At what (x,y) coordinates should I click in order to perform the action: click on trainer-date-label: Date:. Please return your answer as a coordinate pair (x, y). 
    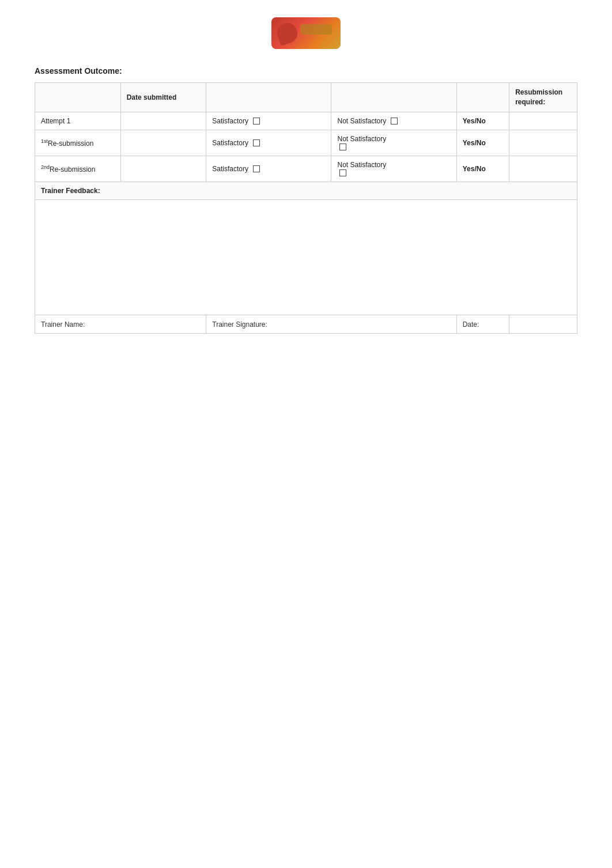
    Looking at the image, I should click on (471, 324).